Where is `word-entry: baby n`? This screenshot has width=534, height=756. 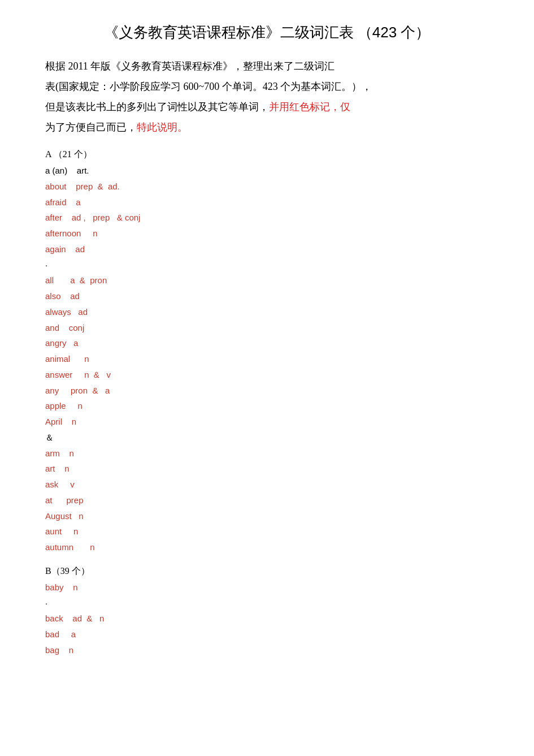 word-entry: baby n is located at coordinates (267, 587).